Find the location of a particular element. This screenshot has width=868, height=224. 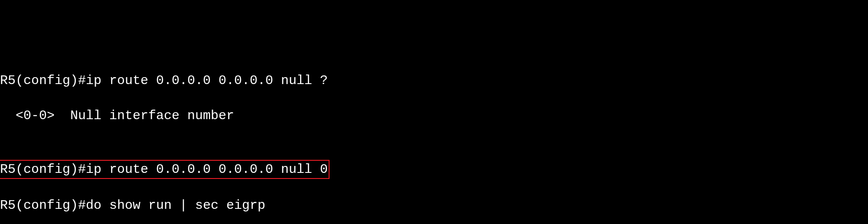

help-description: Null interface number is located at coordinates (144, 116).